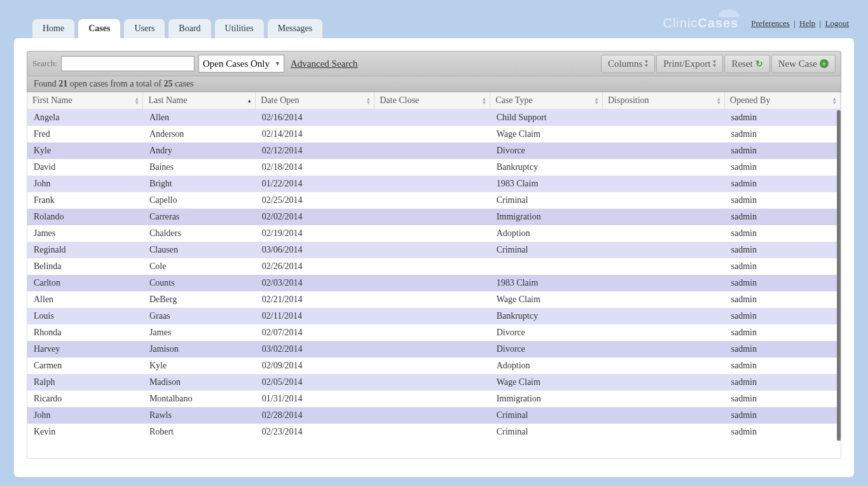 This screenshot has height=486, width=868. Describe the element at coordinates (434, 200) in the screenshot. I see `table-row: FrankCapello02/25/2014Criminalsadmin` at that location.